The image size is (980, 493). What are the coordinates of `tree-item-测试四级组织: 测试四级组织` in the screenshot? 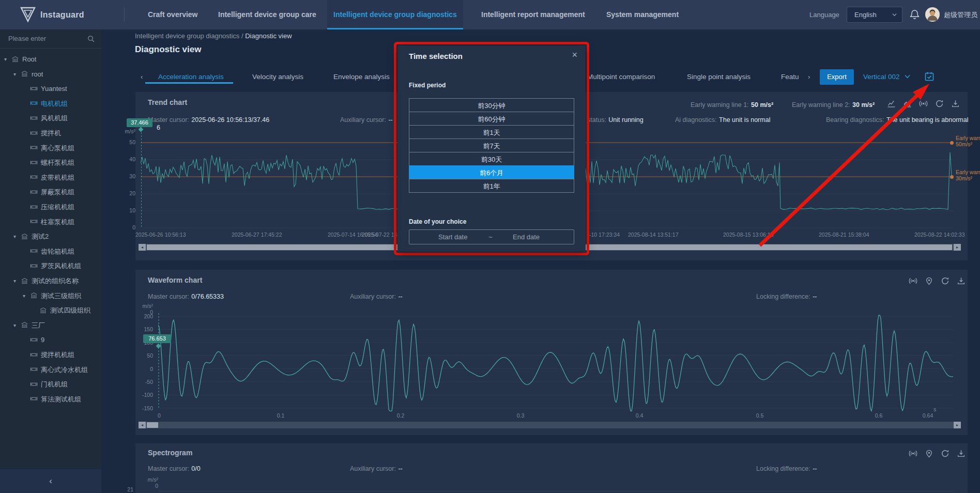 It's located at (67, 310).